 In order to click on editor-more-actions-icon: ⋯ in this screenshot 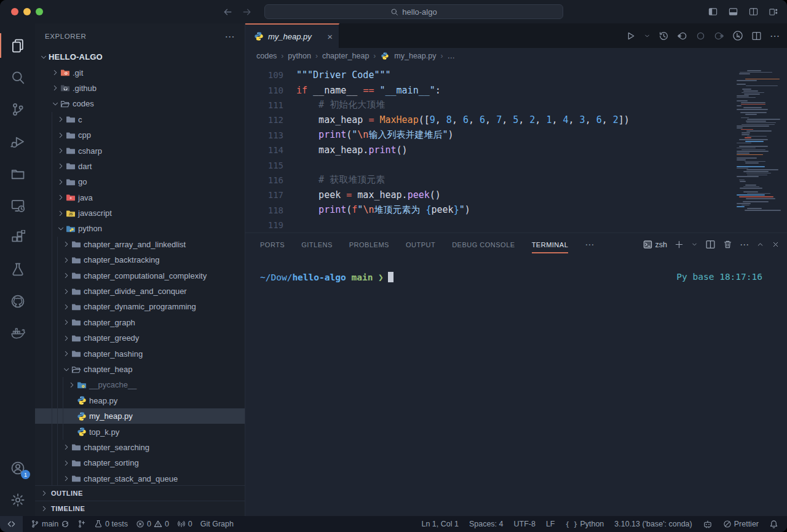, I will do `click(775, 36)`.